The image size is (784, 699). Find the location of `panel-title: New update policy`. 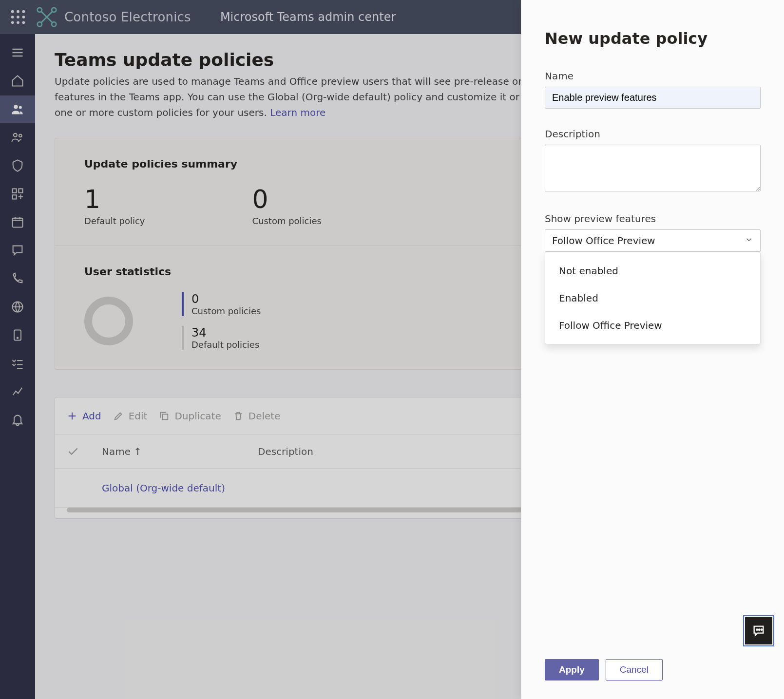

panel-title: New update policy is located at coordinates (653, 38).